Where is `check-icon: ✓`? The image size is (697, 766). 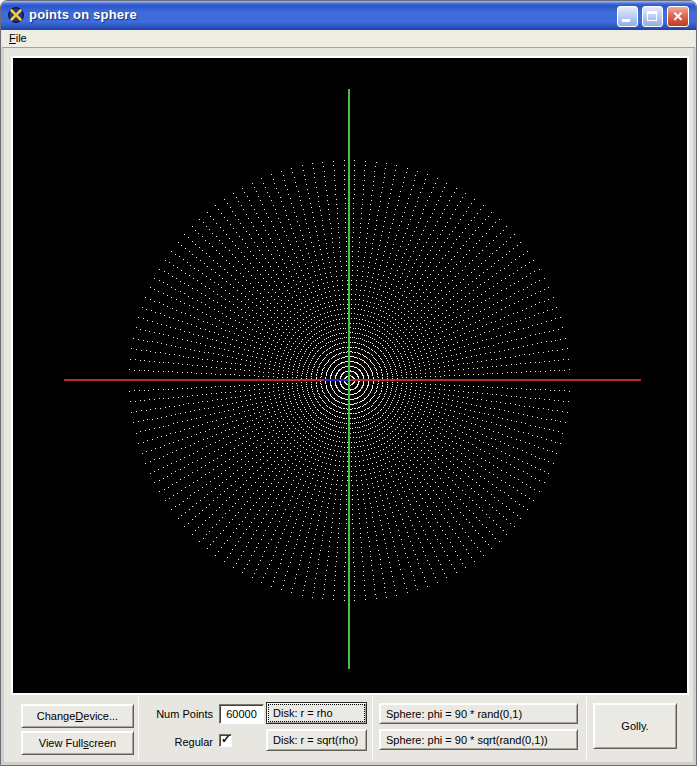 check-icon: ✓ is located at coordinates (226, 739).